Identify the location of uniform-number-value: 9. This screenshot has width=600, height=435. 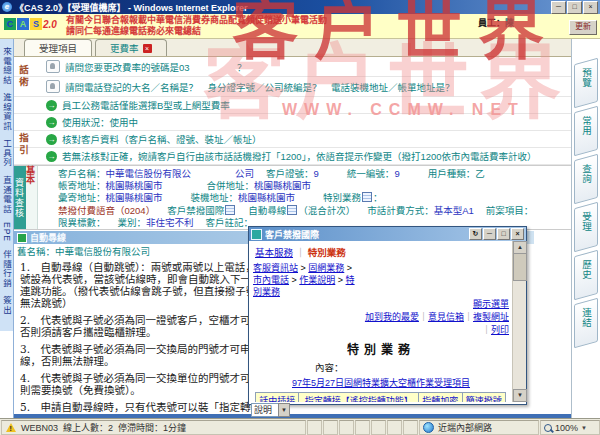
(396, 174).